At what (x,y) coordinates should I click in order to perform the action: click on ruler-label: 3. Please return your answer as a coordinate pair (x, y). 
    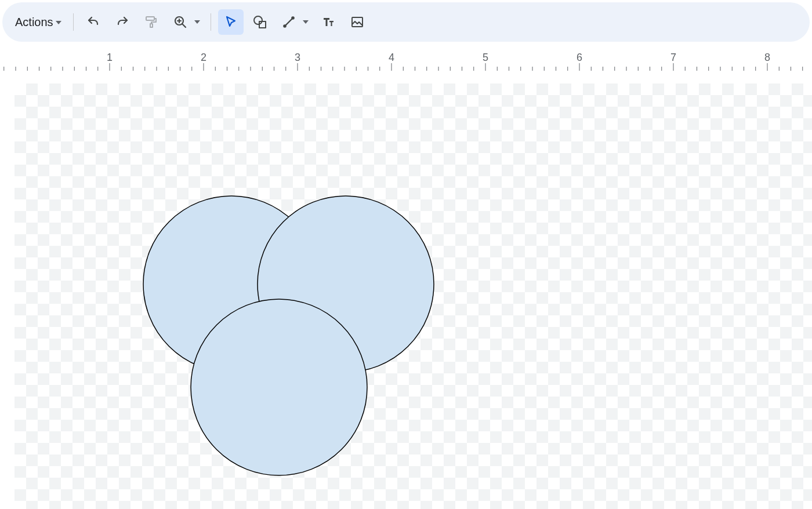
    Looking at the image, I should click on (298, 57).